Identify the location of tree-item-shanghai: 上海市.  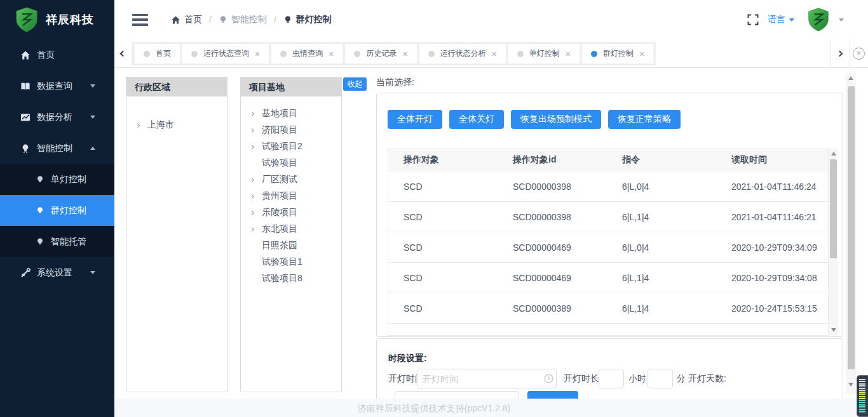
(177, 125).